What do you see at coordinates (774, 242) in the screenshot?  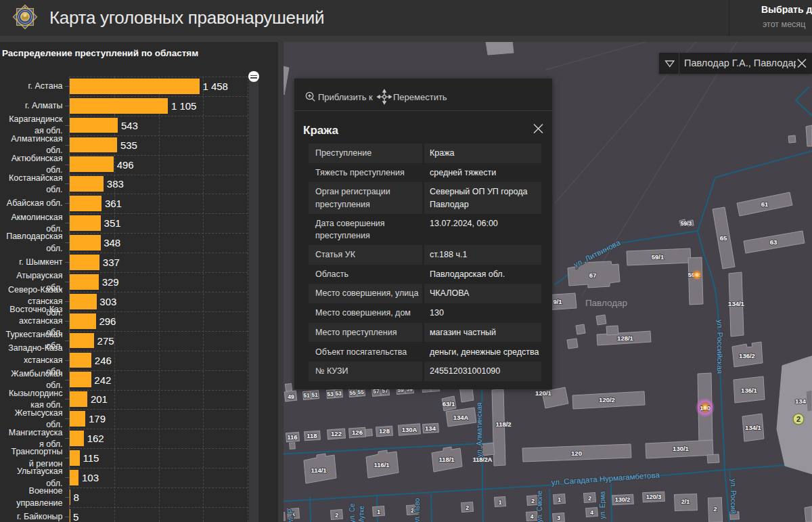 I see `svg-text: 63` at bounding box center [774, 242].